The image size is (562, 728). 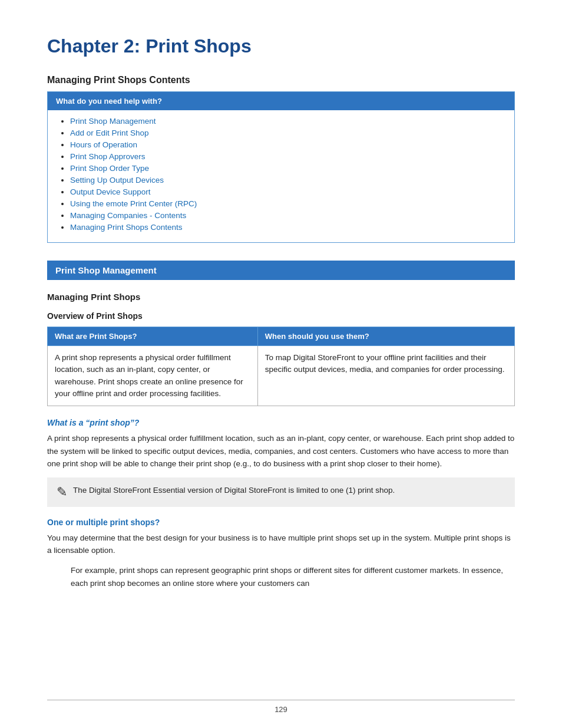 I want to click on toc-link-order-type: Print Shop Order Type, so click(x=110, y=169).